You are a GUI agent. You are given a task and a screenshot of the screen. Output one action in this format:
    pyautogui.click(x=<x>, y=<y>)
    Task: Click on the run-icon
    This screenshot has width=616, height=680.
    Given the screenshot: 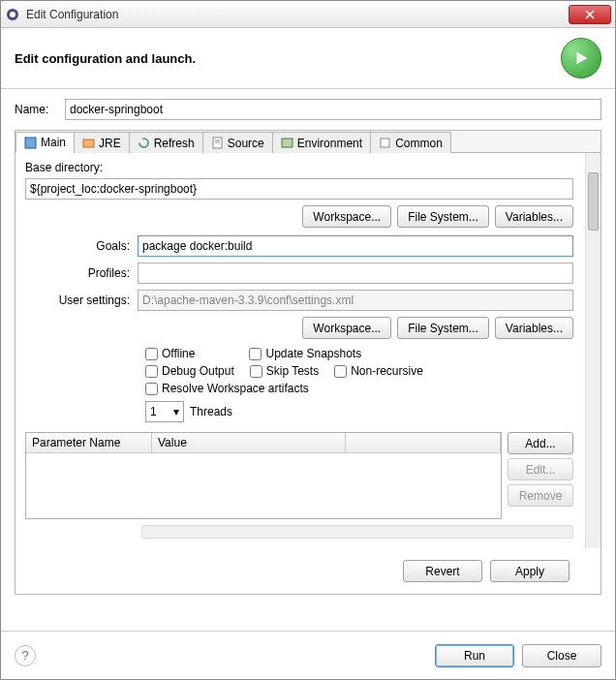 What is the action you would take?
    pyautogui.click(x=581, y=58)
    